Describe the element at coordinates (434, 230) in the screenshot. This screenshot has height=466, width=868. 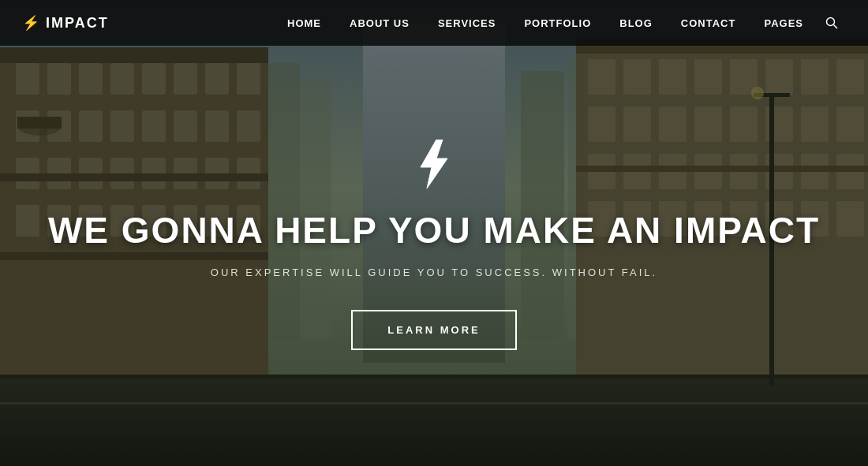
I see `hero-title: WE GONNA HELP YOU MAKE AN IMPACT` at that location.